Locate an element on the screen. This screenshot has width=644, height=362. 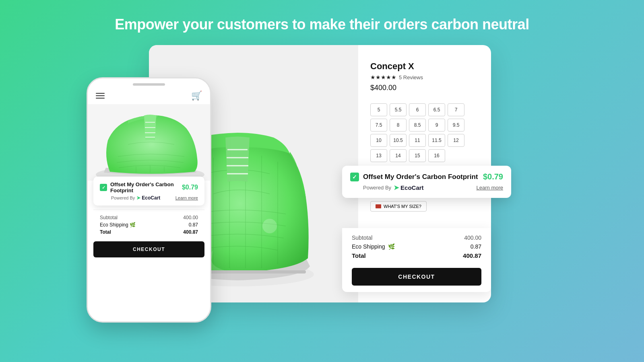
size-6-5: 6.5 is located at coordinates (437, 110).